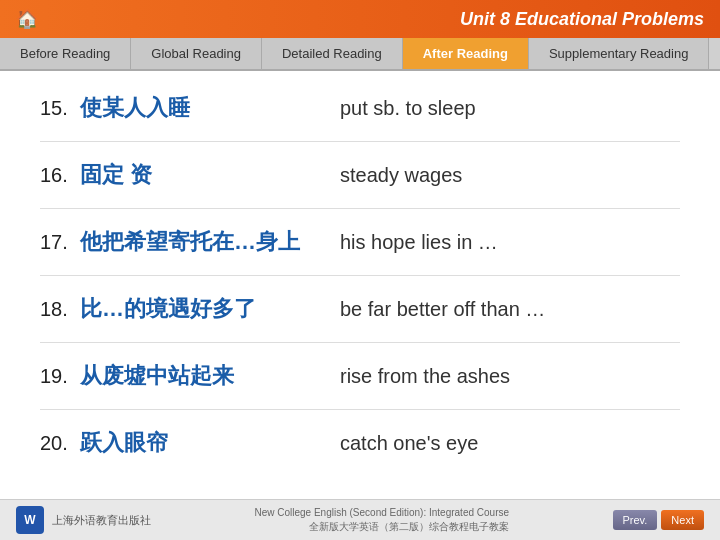 The image size is (720, 540). Describe the element at coordinates (54, 108) in the screenshot. I see `vocab-number-15: 15.` at that location.